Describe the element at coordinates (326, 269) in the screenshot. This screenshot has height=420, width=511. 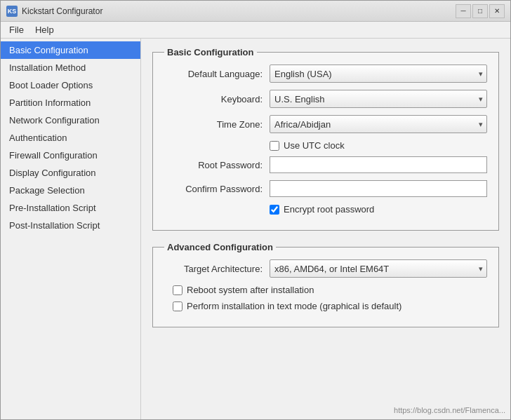
I see `target-arch-row: Target Architecture: x86, AMD64, or Inte…` at that location.